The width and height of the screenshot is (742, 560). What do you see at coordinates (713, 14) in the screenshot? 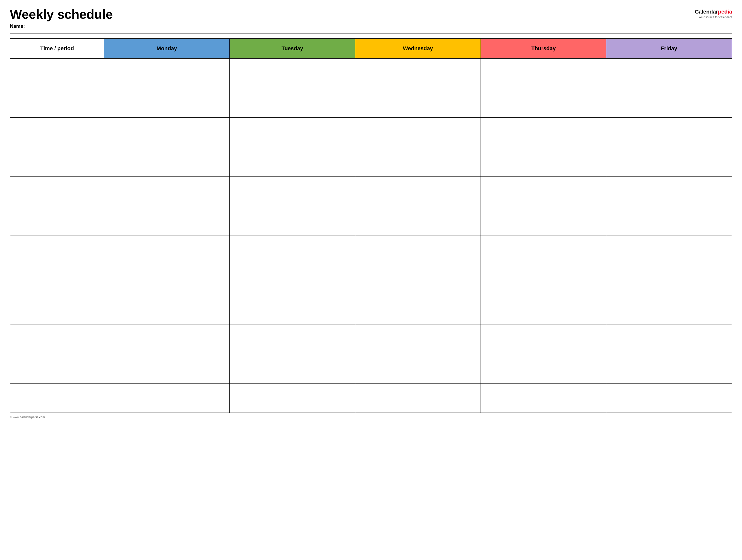
I see `logo-section: Calendarpedia Your source for calendars` at bounding box center [713, 14].